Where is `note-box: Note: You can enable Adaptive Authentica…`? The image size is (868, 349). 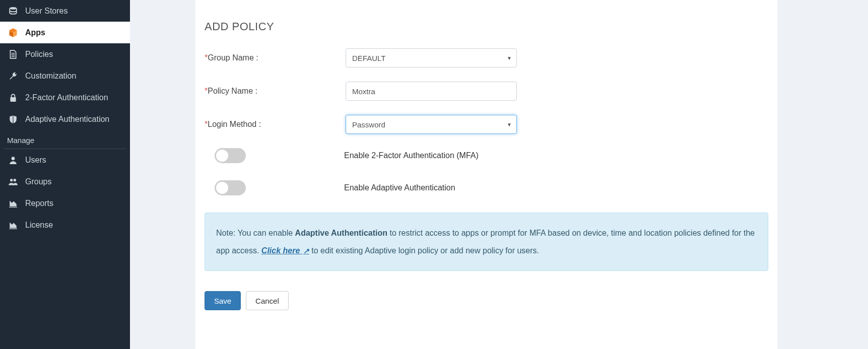 note-box: Note: You can enable Adaptive Authentica… is located at coordinates (487, 242).